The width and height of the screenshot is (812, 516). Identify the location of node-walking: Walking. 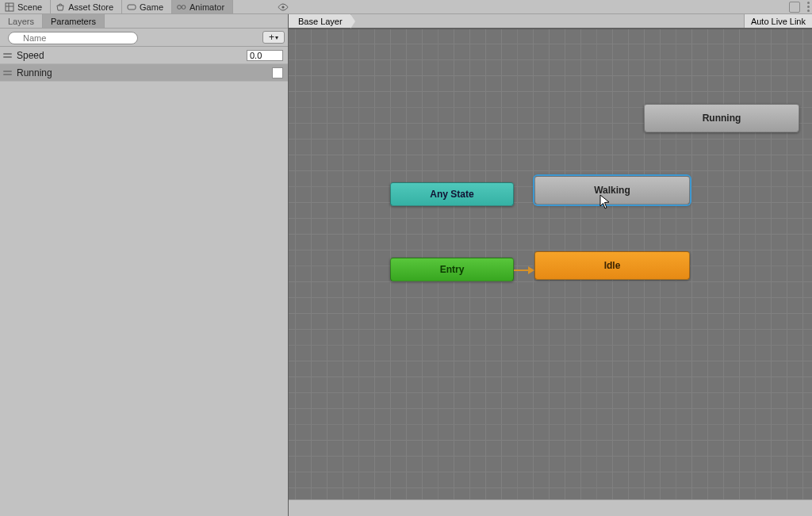
(612, 190).